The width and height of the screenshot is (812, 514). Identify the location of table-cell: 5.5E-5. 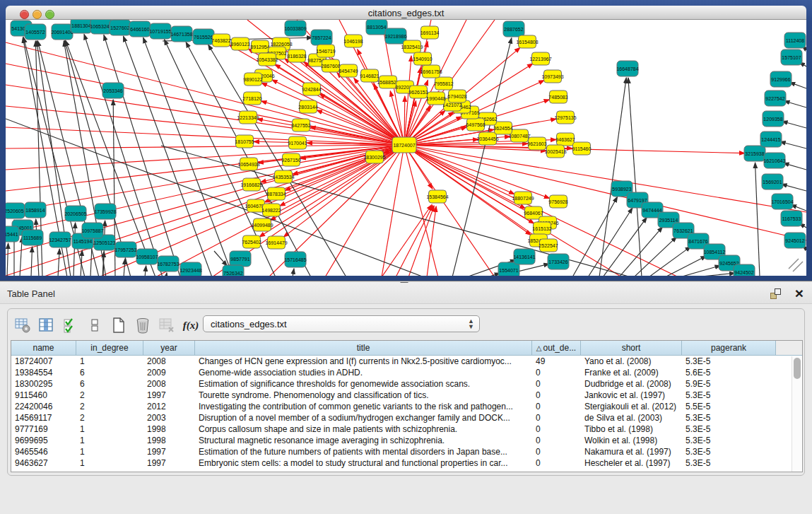
(729, 407).